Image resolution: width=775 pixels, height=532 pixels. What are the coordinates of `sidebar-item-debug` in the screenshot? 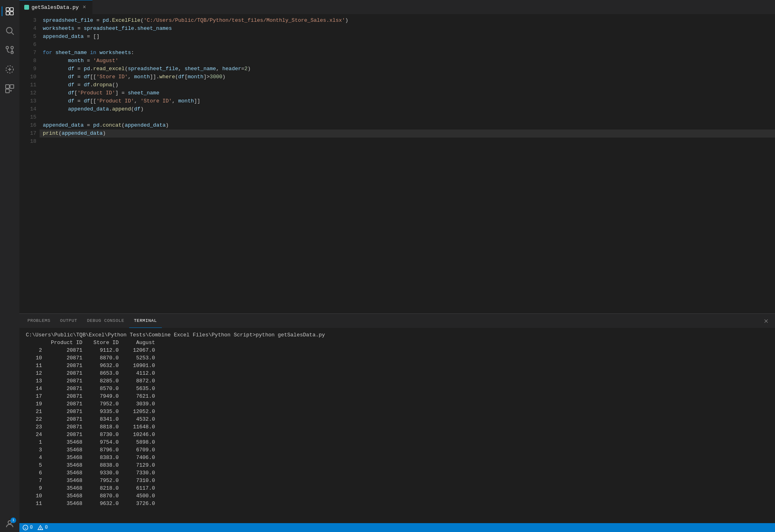 It's located at (10, 69).